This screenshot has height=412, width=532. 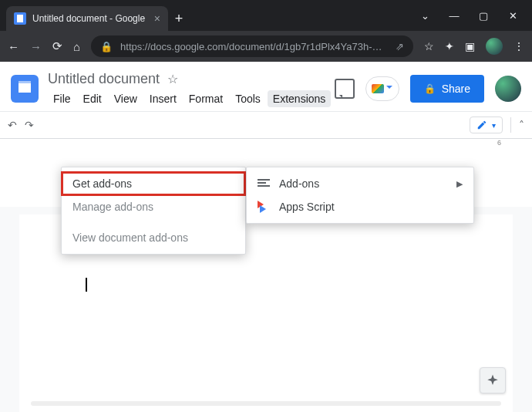 I want to click on browser-titlebar: Untitled document - Google Doc × + ⌄ — ▢…, so click(x=266, y=15).